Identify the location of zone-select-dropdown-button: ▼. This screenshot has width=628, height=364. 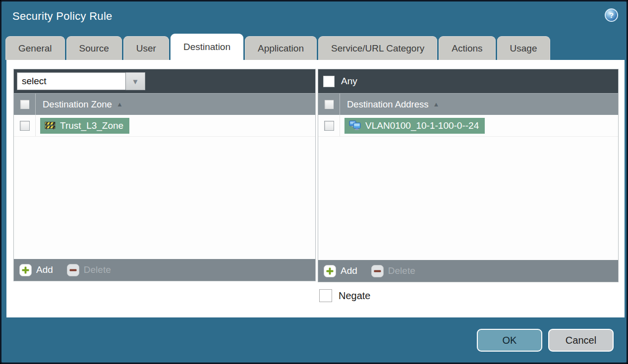
(136, 81).